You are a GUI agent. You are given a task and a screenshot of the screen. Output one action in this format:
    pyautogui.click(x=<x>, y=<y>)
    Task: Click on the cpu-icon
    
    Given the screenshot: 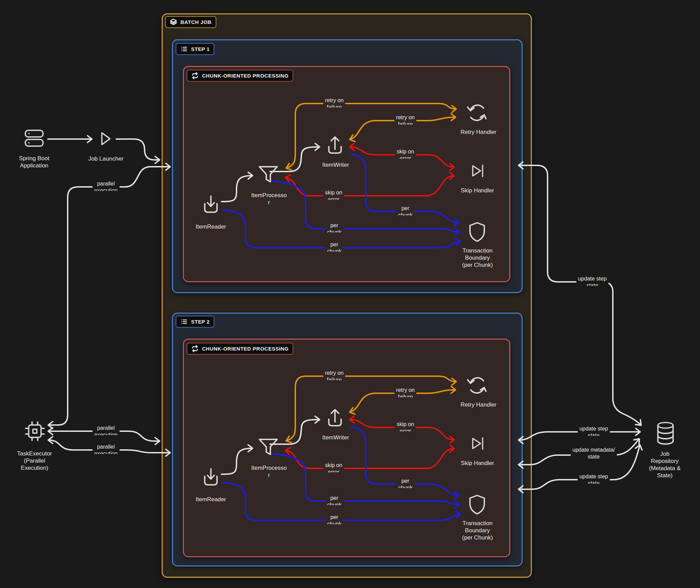 What is the action you would take?
    pyautogui.click(x=35, y=431)
    